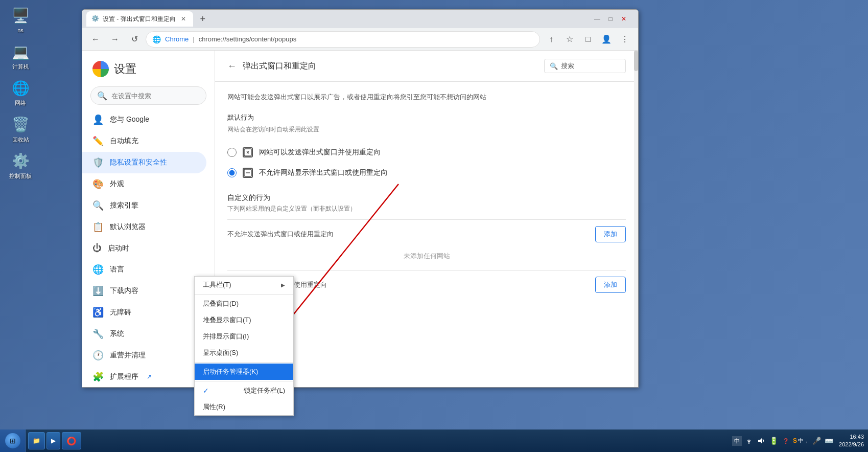 Image resolution: width=868 pixels, height=452 pixels. I want to click on window-close-button: ✕, so click(624, 19).